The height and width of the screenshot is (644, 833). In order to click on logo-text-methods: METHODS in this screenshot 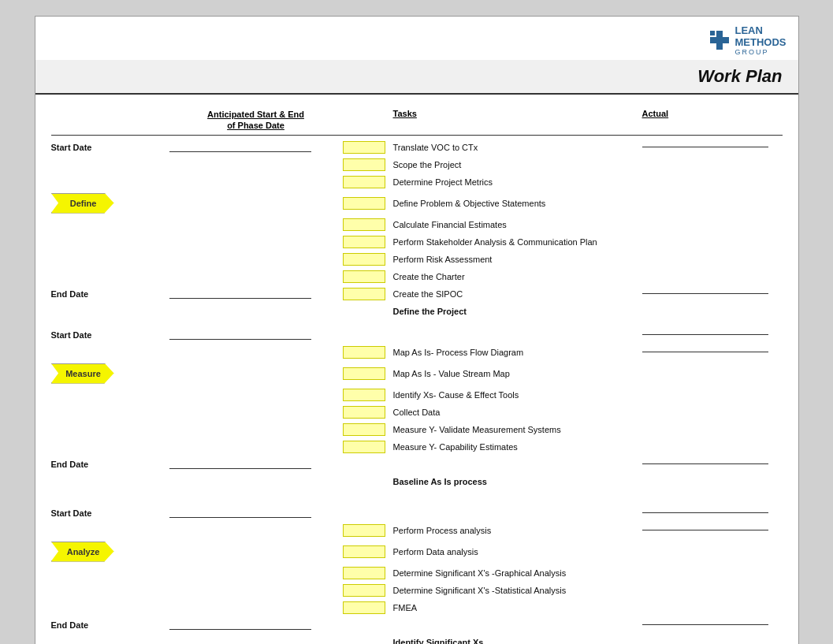, I will do `click(761, 43)`.